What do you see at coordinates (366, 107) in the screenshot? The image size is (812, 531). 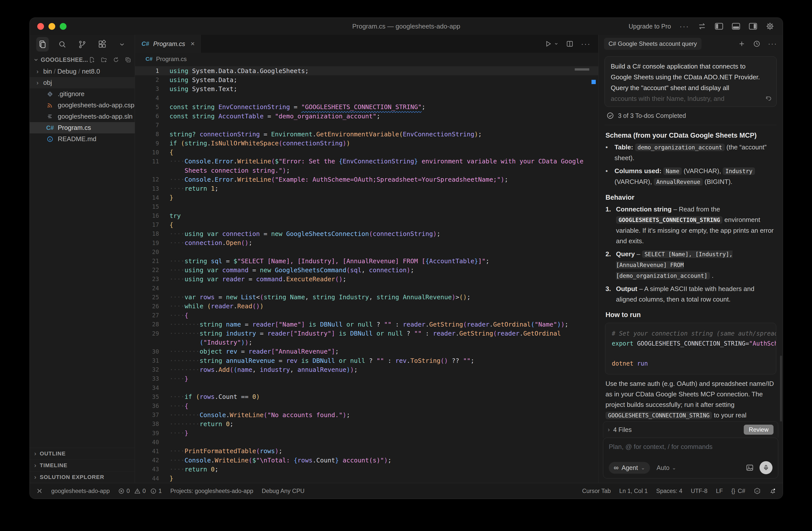 I see `code-line: 5const string EnvConnectionString = "GOO…` at bounding box center [366, 107].